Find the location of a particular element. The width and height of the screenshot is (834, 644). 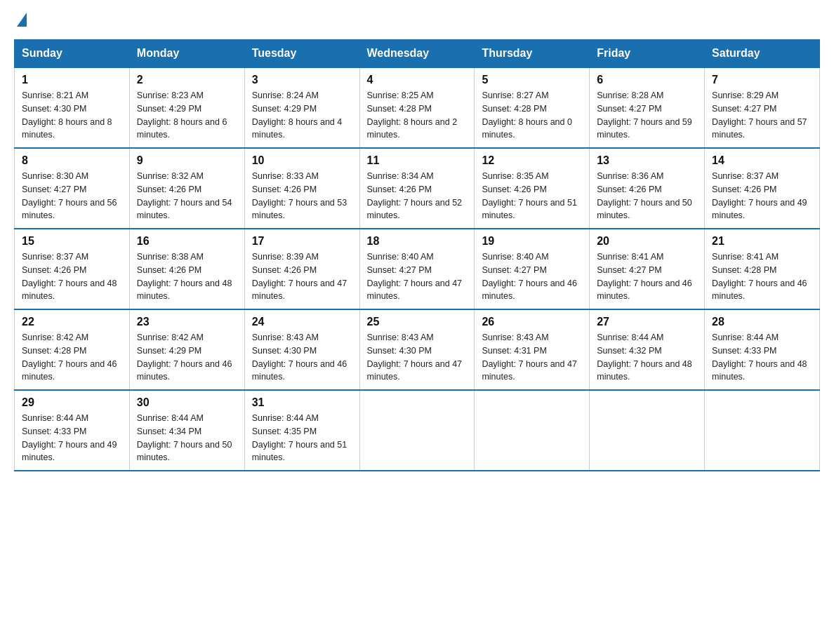

logo-triangle-icon is located at coordinates (22, 20).